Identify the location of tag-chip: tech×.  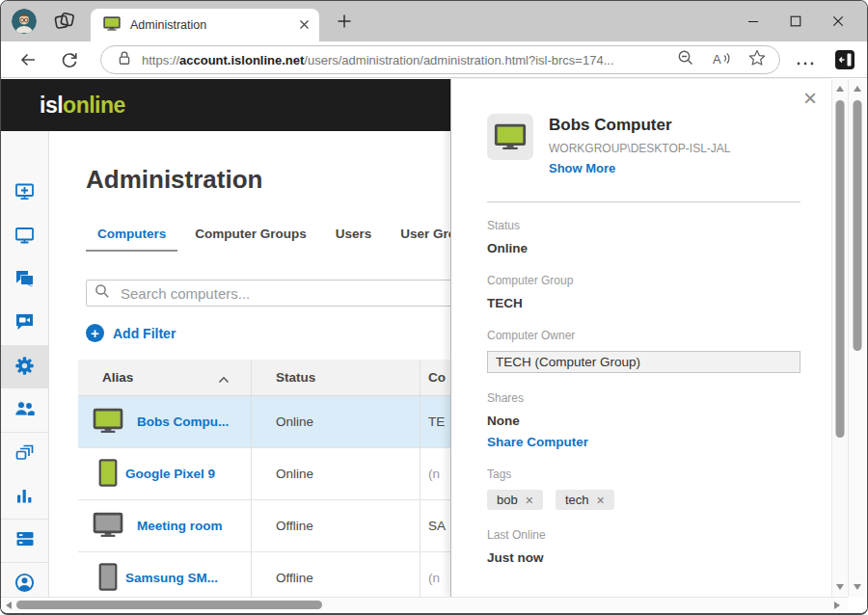
(584, 499).